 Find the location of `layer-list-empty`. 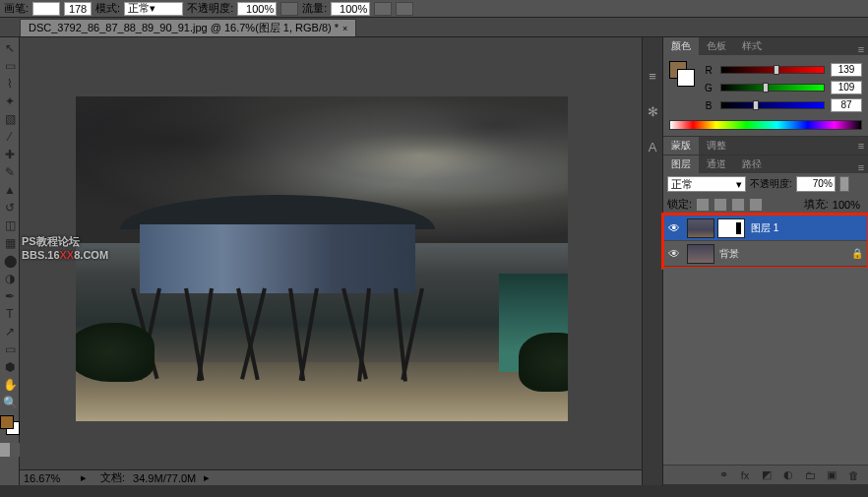

layer-list-empty is located at coordinates (766, 366).